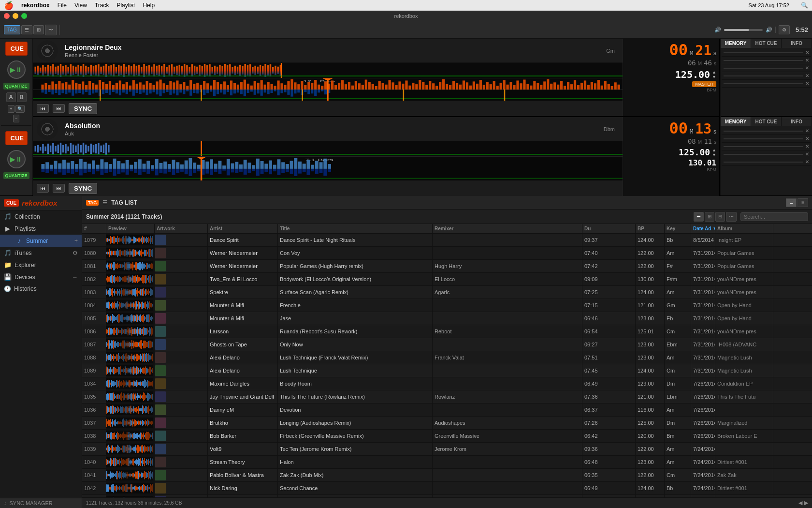 This screenshot has width=812, height=508. I want to click on tag-btn: TAG, so click(12, 30).